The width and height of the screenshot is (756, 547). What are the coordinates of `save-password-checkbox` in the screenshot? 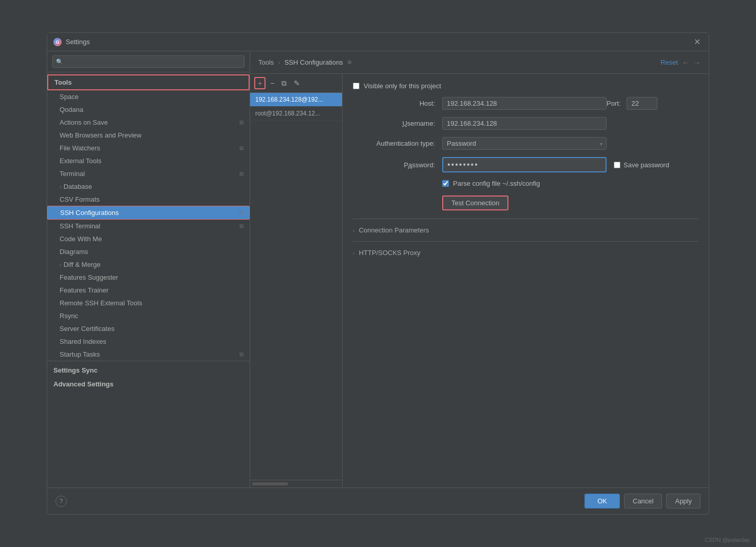 It's located at (617, 165).